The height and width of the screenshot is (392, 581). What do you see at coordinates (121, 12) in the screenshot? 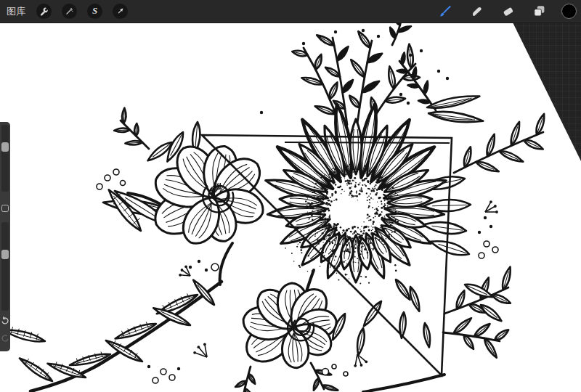
I see `transform-arrow-icon` at bounding box center [121, 12].